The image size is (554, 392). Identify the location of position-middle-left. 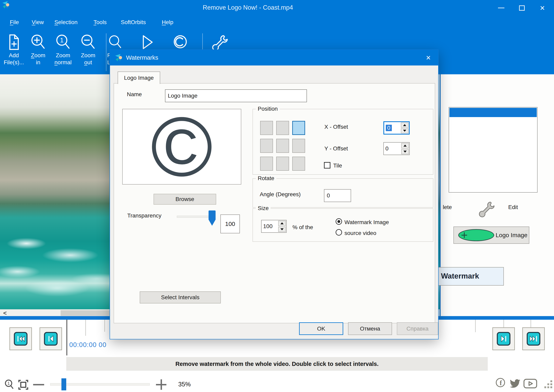
(266, 146).